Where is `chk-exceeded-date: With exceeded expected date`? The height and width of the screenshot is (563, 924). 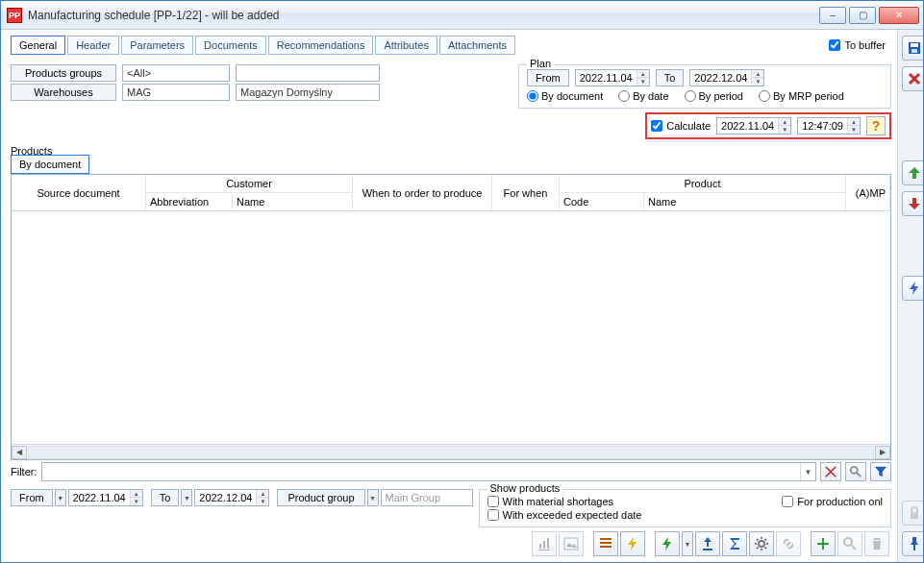
chk-exceeded-date: With exceeded expected date is located at coordinates (565, 515).